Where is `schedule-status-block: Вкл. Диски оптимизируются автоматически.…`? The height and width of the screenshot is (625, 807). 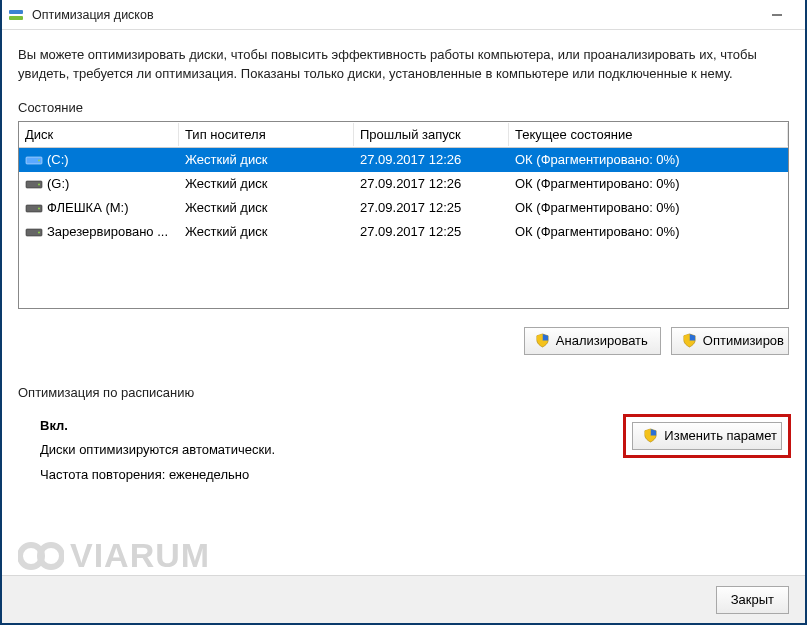
schedule-status-block: Вкл. Диски оптимизируются автоматически.… is located at coordinates (320, 451).